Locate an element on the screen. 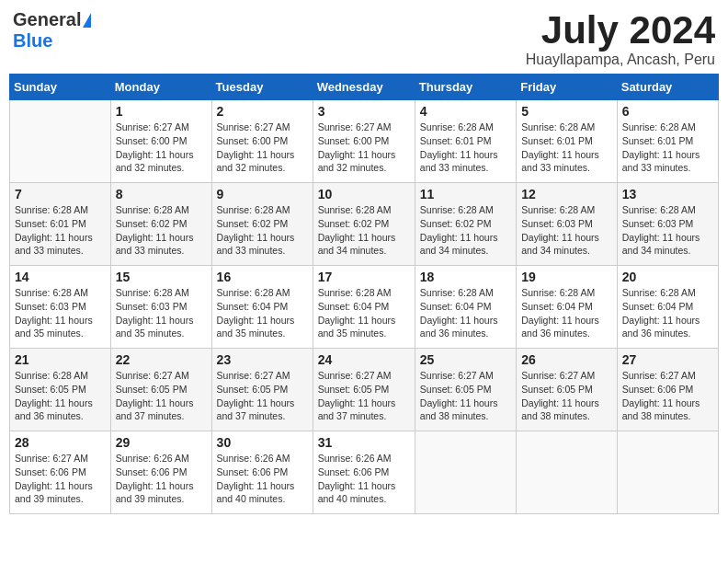  calendar-cell: 9Sunrise: 6:28 AM Sunset: 6:02 PM Daylig… is located at coordinates (262, 224).